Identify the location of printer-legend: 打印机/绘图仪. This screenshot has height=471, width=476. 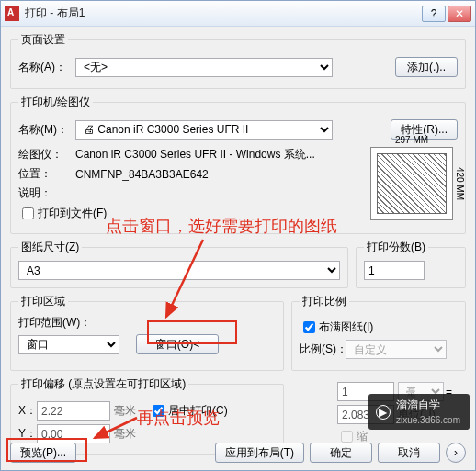
(55, 103).